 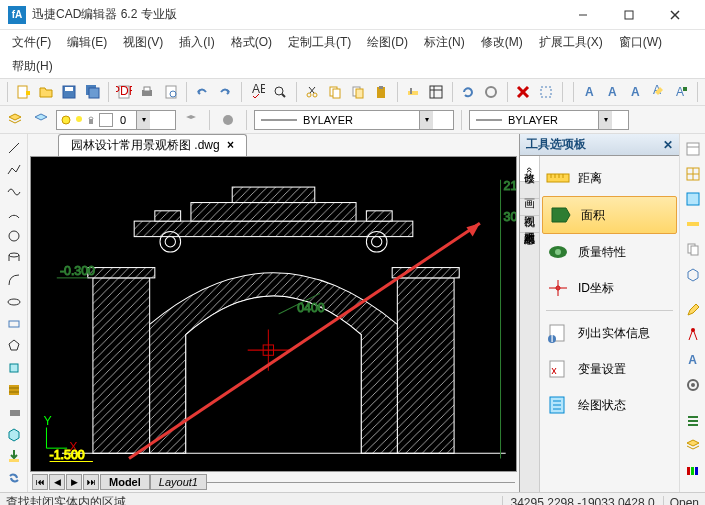 What do you see at coordinates (170, 92) in the screenshot?
I see `preview-icon` at bounding box center [170, 92].